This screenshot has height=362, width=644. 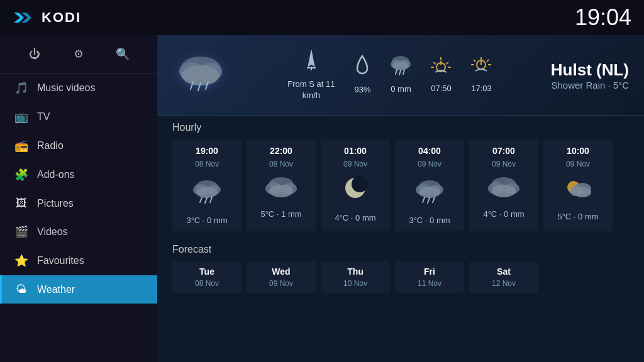 I want to click on forecast-date: 08 Nov, so click(x=207, y=283).